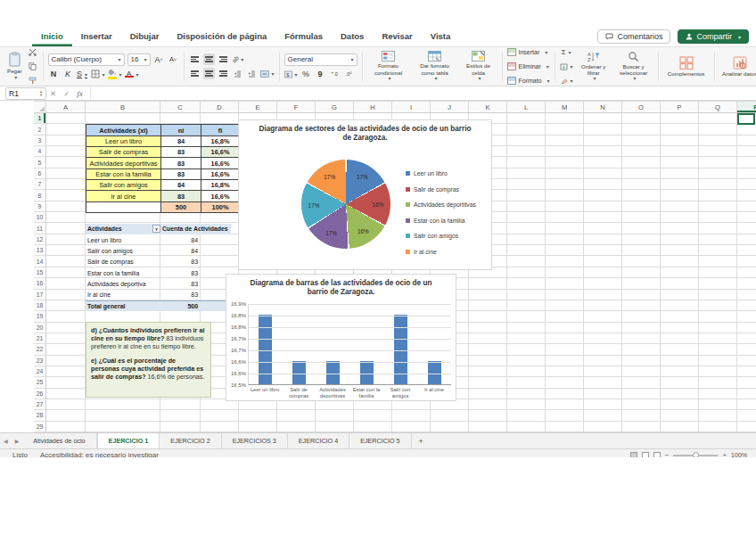  I want to click on align-center-button, so click(209, 73).